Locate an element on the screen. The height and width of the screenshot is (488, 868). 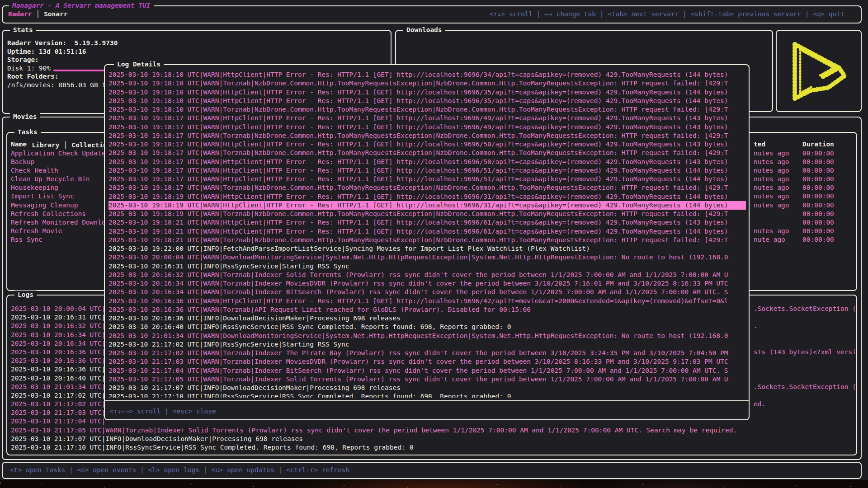
stat-line: Radarr Version: 5.19.3.9730 is located at coordinates (198, 43).